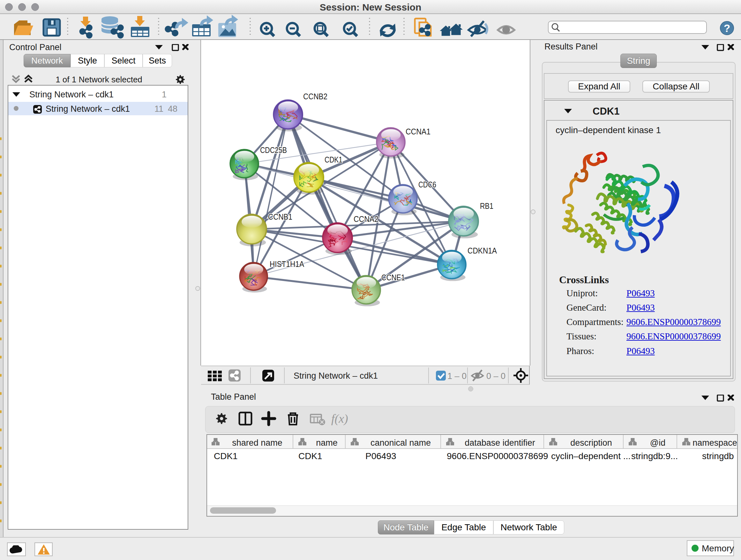 The image size is (741, 560). I want to click on svg-text: CDK1, so click(334, 160).